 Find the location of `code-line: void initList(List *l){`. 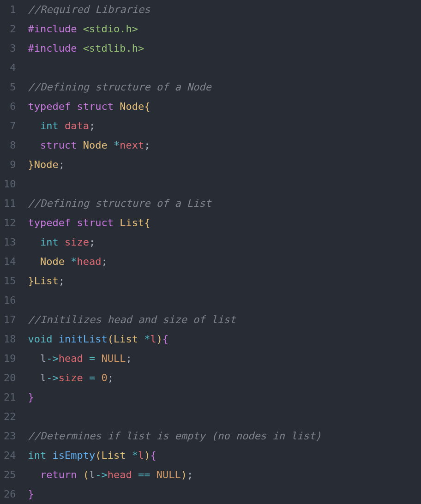

code-line: void initList(List *l){ is located at coordinates (223, 339).